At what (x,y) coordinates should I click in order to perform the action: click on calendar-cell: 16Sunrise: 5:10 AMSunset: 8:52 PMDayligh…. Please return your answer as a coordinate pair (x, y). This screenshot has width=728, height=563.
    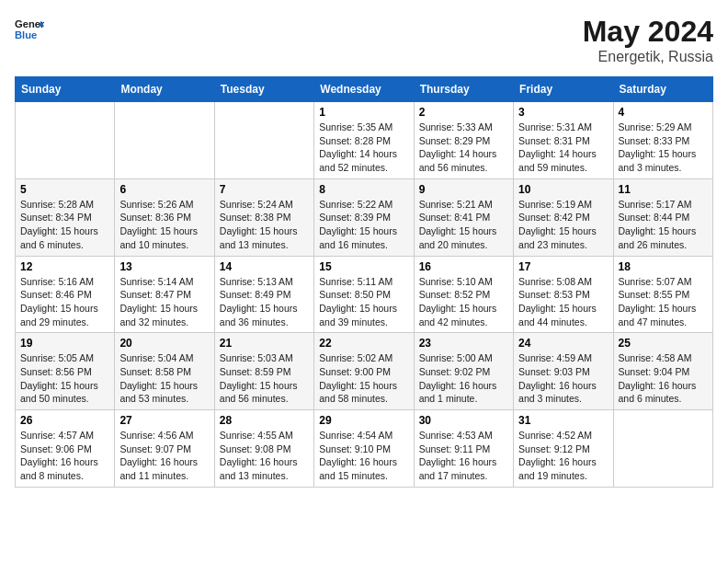
    Looking at the image, I should click on (463, 294).